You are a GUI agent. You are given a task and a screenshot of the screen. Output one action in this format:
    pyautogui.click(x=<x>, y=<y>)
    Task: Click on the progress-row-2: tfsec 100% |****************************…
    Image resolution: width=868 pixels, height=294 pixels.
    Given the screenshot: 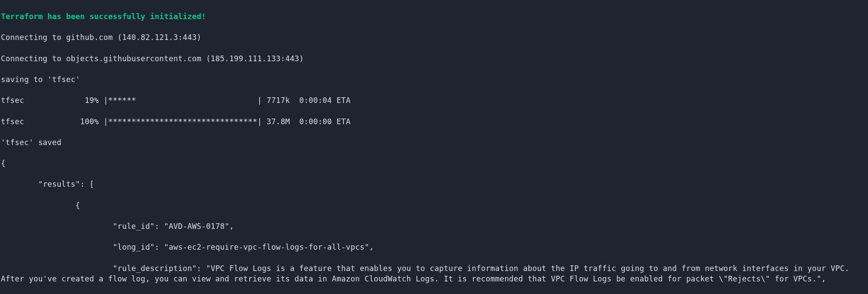 What is the action you would take?
    pyautogui.click(x=434, y=122)
    